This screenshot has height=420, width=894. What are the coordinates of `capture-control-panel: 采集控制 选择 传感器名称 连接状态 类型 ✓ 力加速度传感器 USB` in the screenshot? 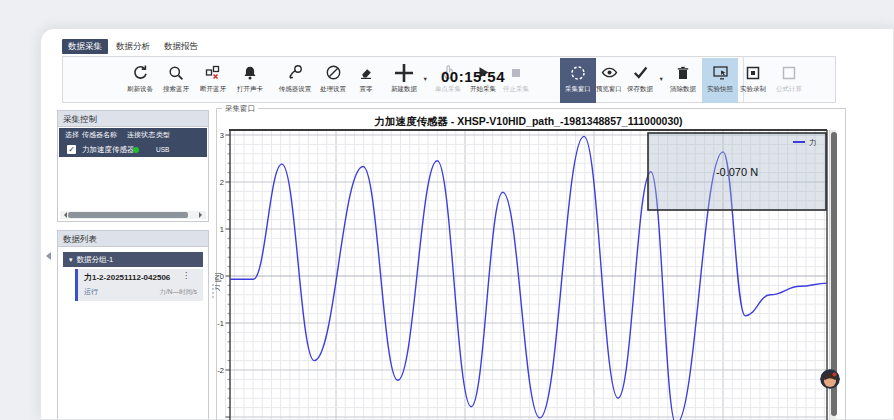 It's located at (133, 166).